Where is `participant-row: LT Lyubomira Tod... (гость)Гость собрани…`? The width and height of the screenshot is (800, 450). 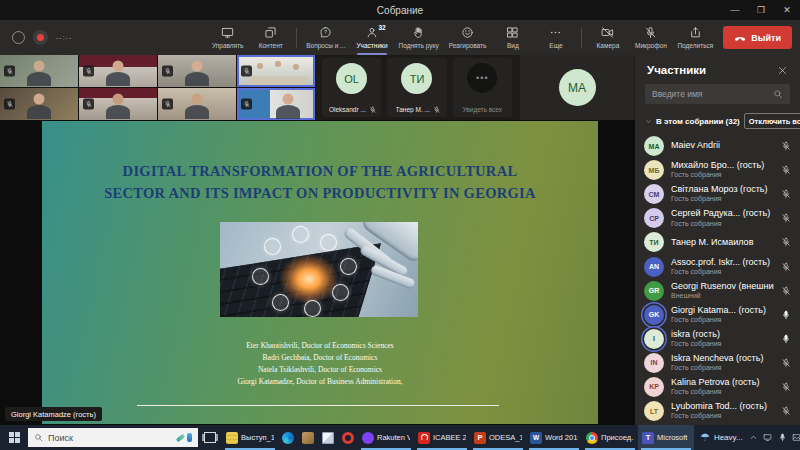
participant-row: LT Lyubomira Tod... (гость)Гость собрани… is located at coordinates (718, 411).